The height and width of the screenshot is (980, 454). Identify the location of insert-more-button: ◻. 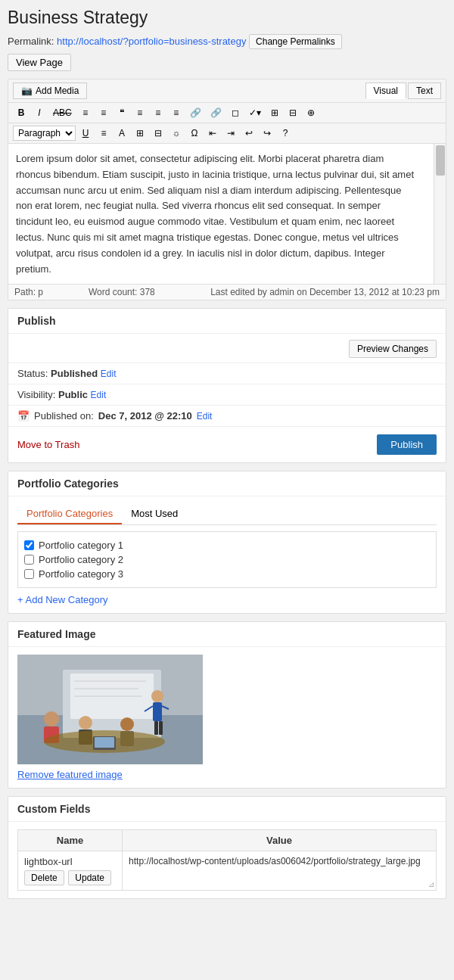
(235, 113).